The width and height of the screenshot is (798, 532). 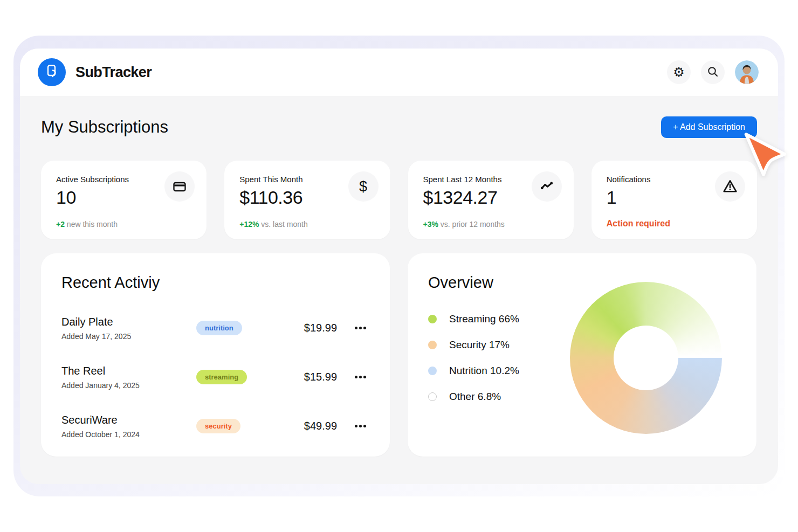 What do you see at coordinates (679, 72) in the screenshot?
I see `settings-button: ⚙` at bounding box center [679, 72].